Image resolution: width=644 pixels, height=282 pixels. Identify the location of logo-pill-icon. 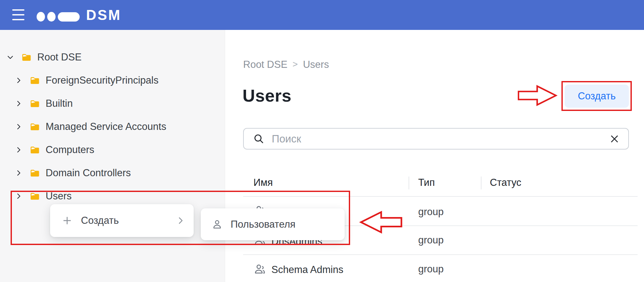
(69, 17).